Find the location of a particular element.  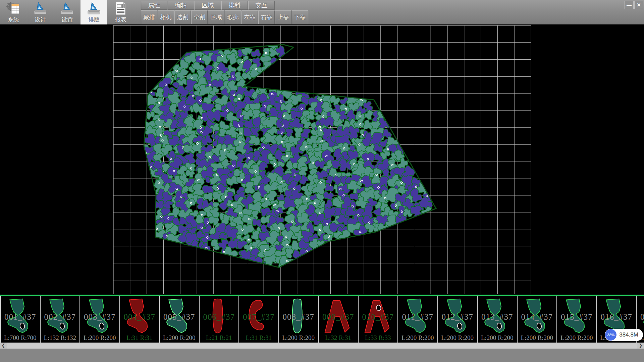

piece-lr-count: L:21 R:21 is located at coordinates (219, 338).